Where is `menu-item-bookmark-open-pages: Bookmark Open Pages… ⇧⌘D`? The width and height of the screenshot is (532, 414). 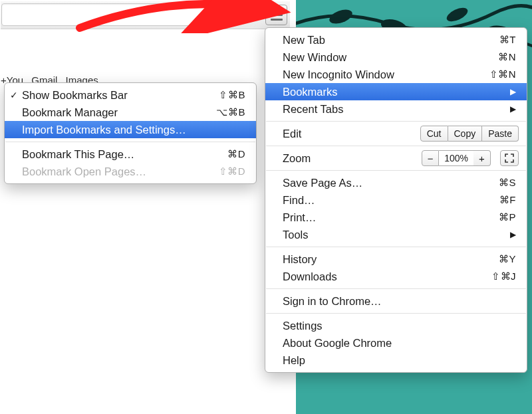
menu-item-bookmark-open-pages: Bookmark Open Pages… ⇧⌘D is located at coordinates (130, 171).